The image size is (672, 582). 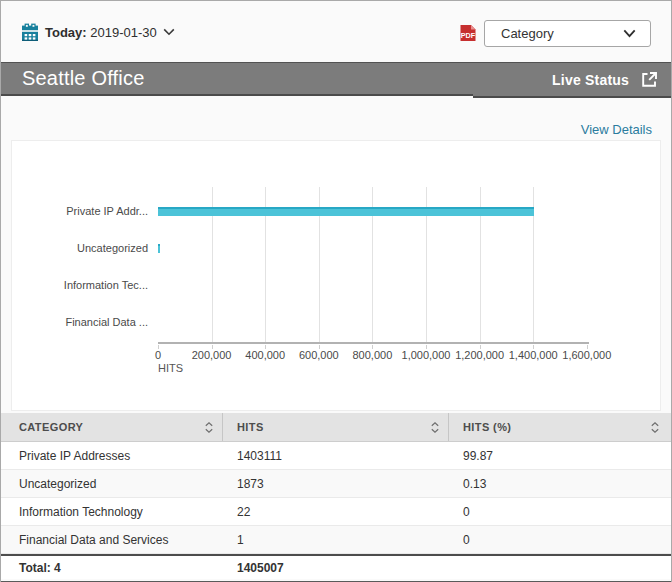 I want to click on date-text: Today: 2019-01-30, so click(x=101, y=32).